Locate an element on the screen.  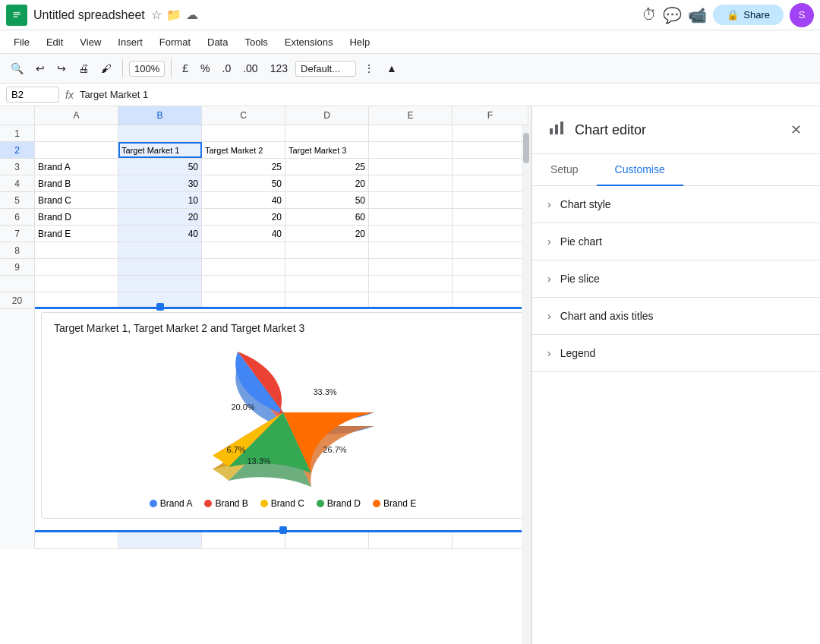
currency-button: £ is located at coordinates (185, 68).